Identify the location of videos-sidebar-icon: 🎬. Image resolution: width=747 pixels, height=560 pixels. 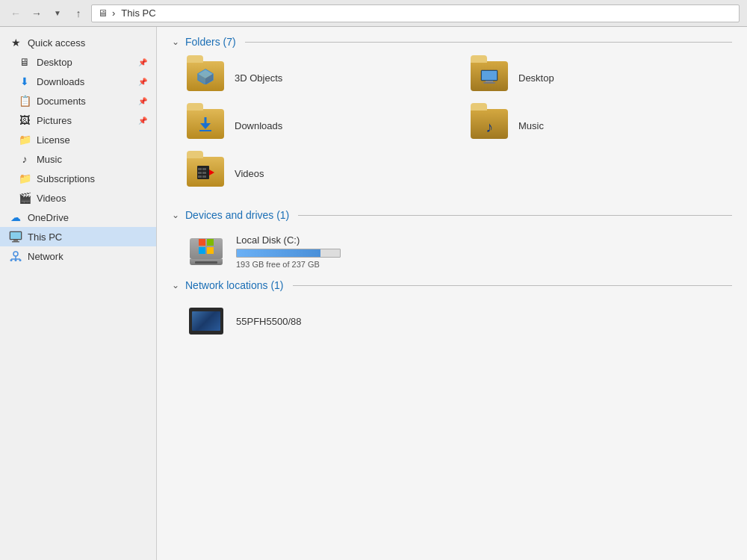
(25, 198).